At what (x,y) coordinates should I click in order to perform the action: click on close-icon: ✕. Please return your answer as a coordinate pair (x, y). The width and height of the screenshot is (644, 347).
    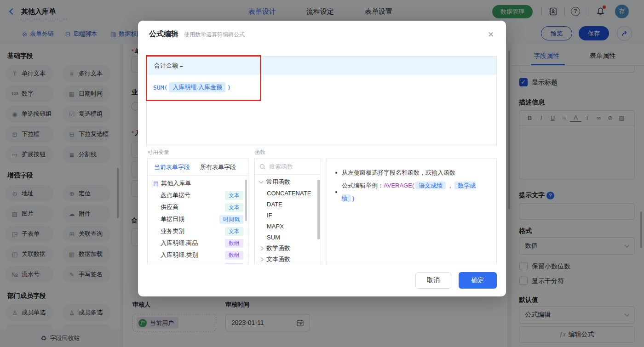
    Looking at the image, I should click on (491, 35).